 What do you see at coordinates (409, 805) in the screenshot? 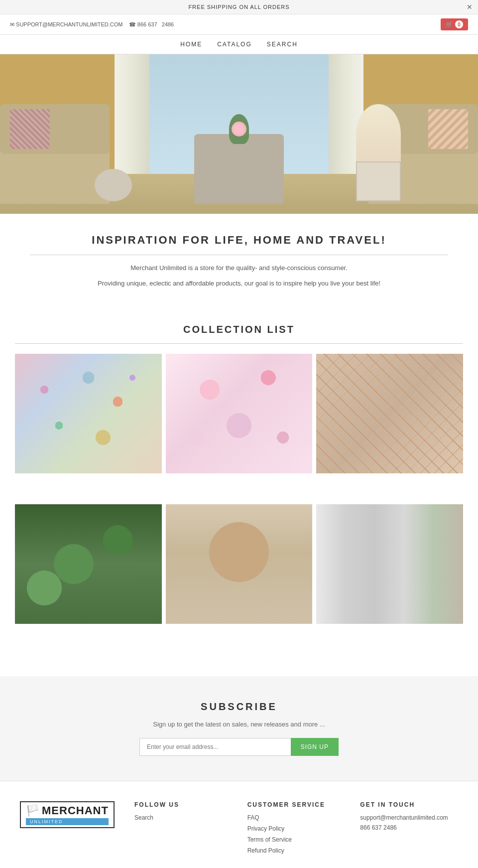
I see `get-in-touch-title: GET IN TOUCH` at bounding box center [409, 805].